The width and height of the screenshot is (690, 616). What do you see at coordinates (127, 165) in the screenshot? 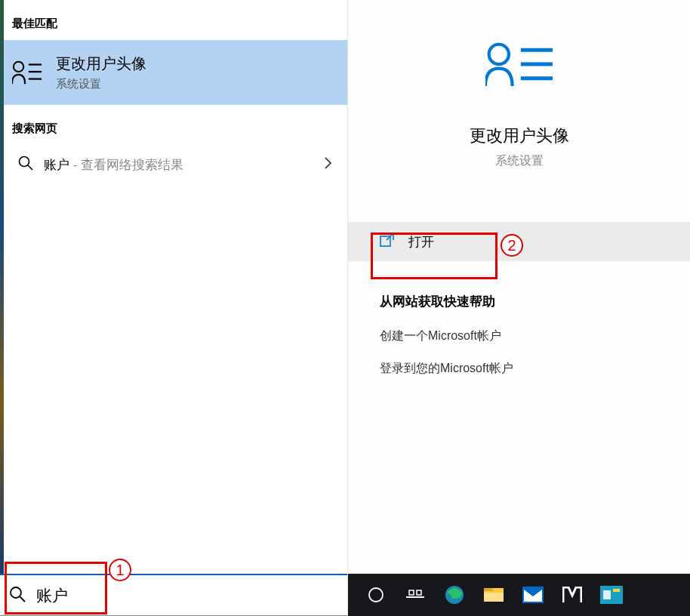
I see `web-result-hint: - 查看网络搜索结果` at bounding box center [127, 165].